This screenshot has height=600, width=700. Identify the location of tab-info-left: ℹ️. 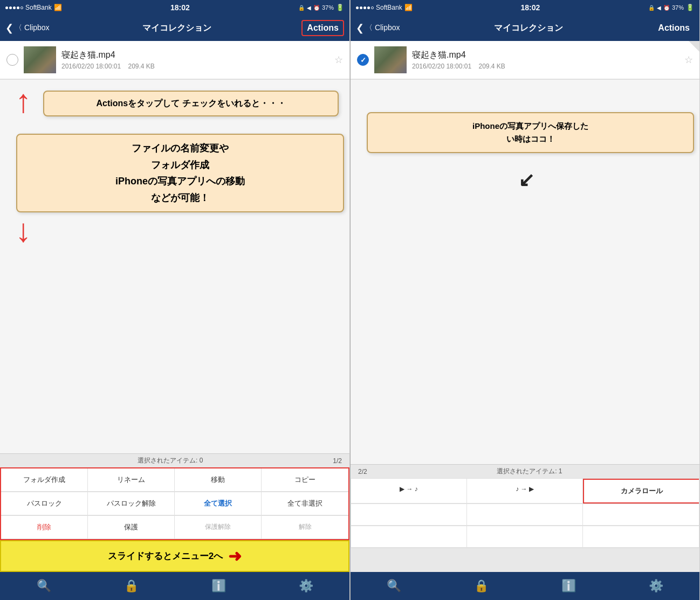
(219, 586).